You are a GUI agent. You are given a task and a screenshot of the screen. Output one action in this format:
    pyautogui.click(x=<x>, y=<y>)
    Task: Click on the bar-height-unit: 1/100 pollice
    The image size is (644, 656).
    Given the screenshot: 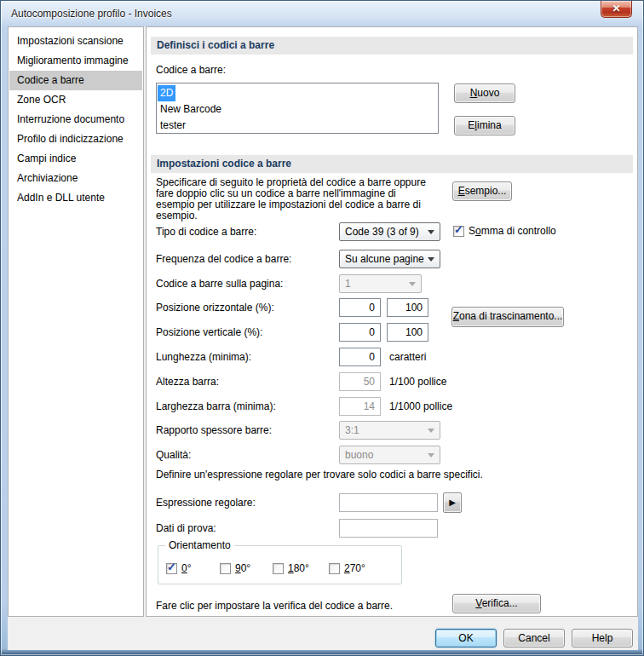 What is the action you would take?
    pyautogui.click(x=417, y=382)
    